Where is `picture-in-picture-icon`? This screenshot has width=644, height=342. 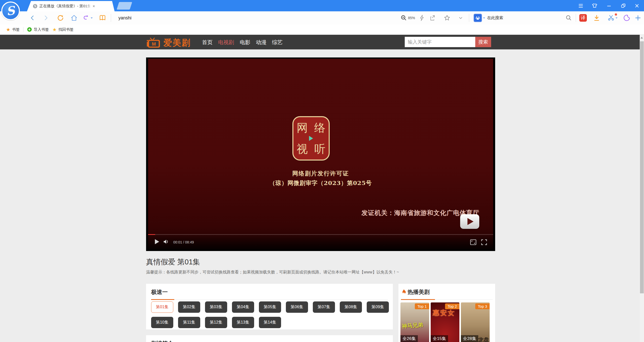 picture-in-picture-icon is located at coordinates (473, 242).